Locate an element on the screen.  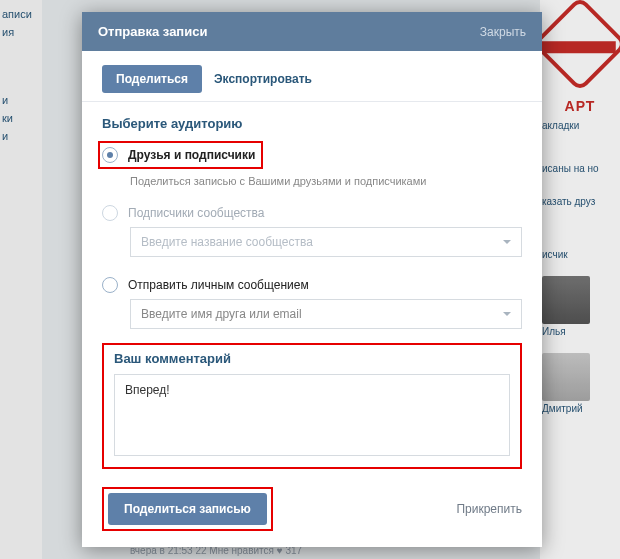
radio-label: Друзья и подписчики is located at coordinates (192, 155).